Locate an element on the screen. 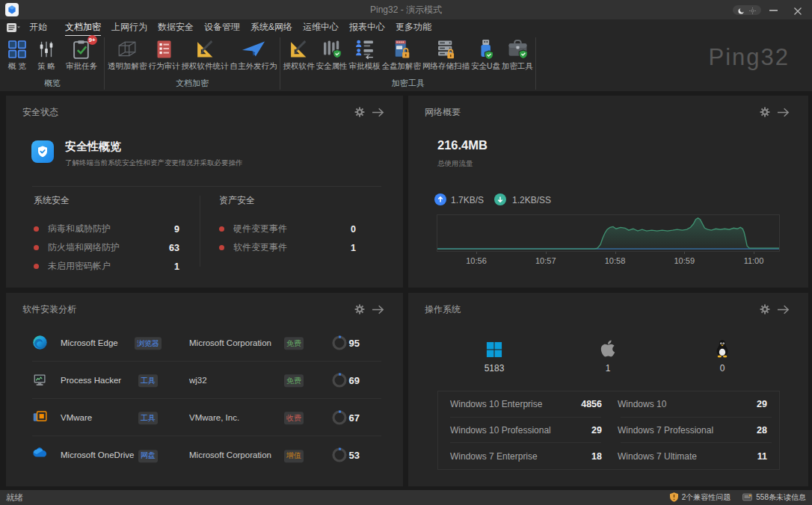 Image resolution: width=812 pixels, height=505 pixels. menu-tab-4: 设备管理 is located at coordinates (222, 28).